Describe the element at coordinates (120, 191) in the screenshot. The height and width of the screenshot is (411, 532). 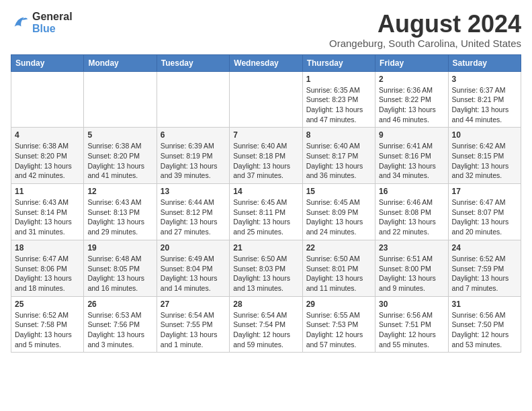
I see `day-number: 12` at that location.